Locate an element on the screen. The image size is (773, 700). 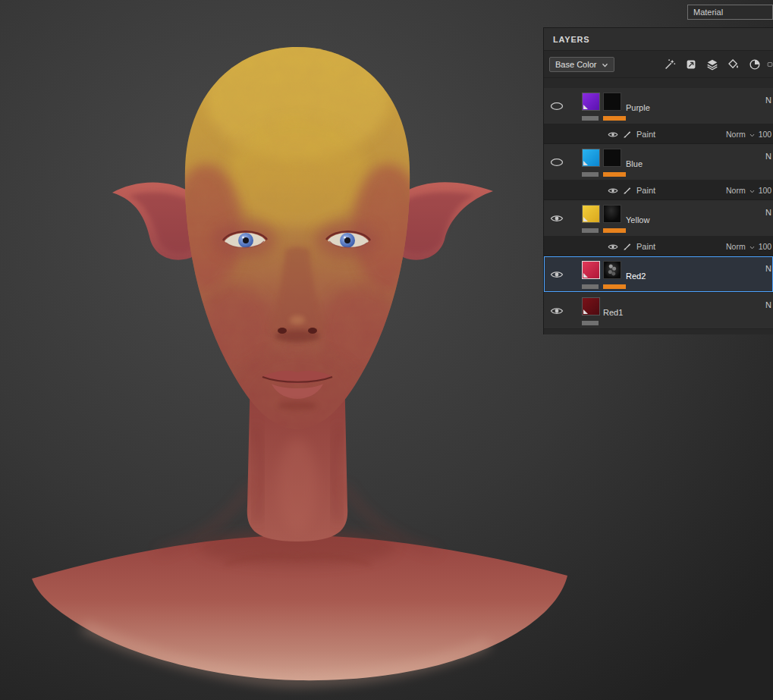
material-field: Material is located at coordinates (730, 12).